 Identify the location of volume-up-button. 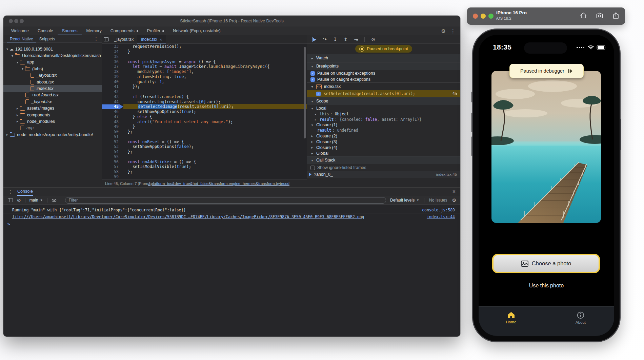
(472, 122).